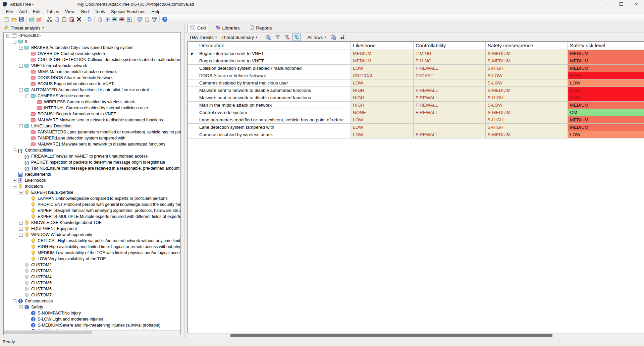 The height and width of the screenshot is (346, 644). What do you see at coordinates (92, 132) in the screenshot?
I see `tree-item: PARAMETERS:Lane parameters modified or n…` at bounding box center [92, 132].